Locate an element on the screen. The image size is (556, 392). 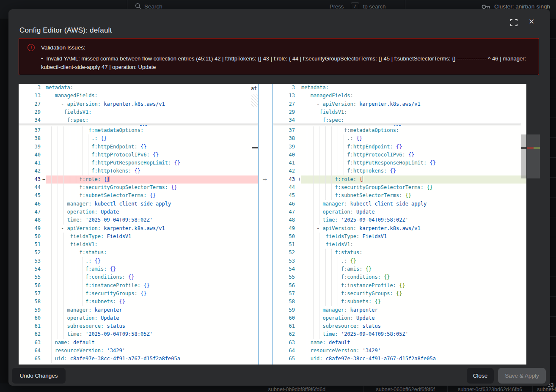
diff-overview-ruler is located at coordinates (533, 224).